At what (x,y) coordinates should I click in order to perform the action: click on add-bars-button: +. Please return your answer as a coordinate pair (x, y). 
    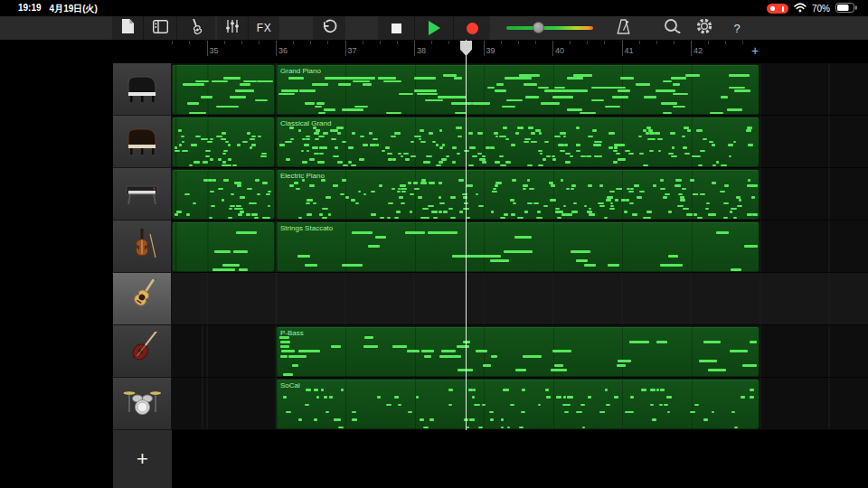
    Looking at the image, I should click on (755, 51).